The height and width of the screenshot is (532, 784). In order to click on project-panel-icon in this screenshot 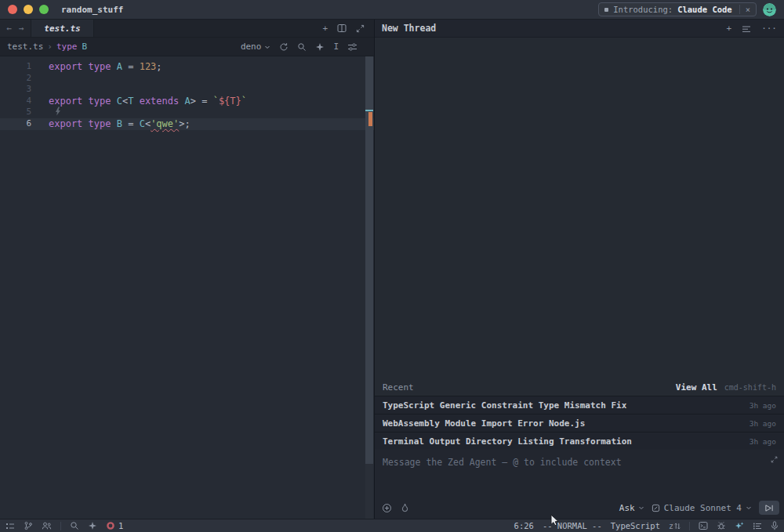, I will do `click(10, 527)`.